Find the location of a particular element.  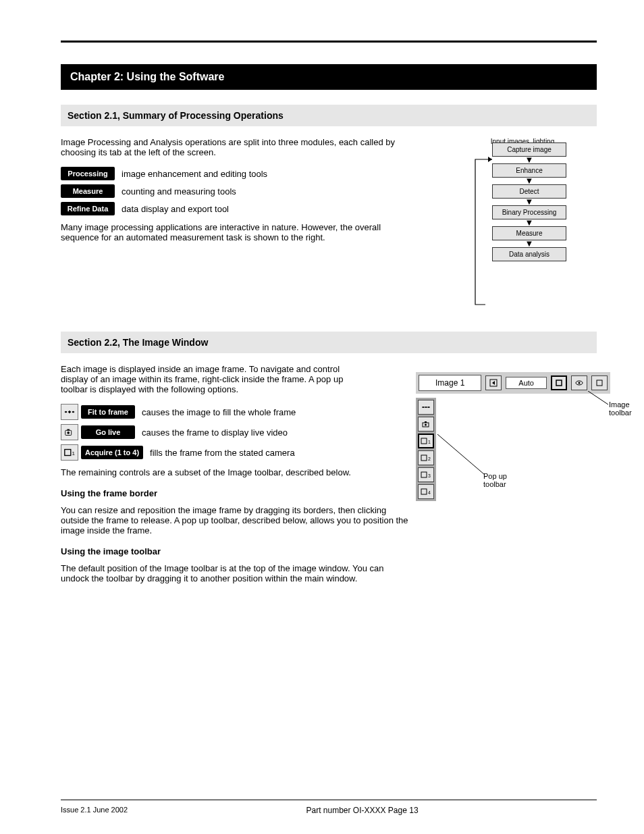

image-selector-dropdown: Image 1 is located at coordinates (450, 383).